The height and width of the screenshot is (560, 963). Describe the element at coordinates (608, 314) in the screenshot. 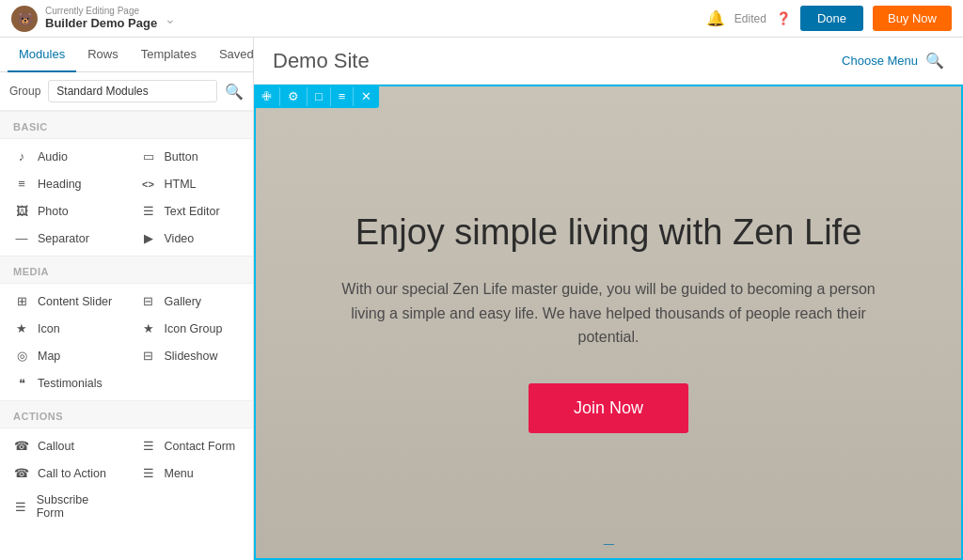

I see `hero-subtitle: With our special Zen Life master guide, …` at that location.